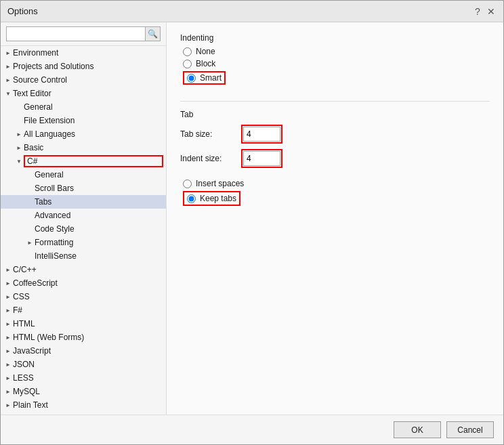 The width and height of the screenshot is (504, 445). I want to click on tab-size-label: Tab size:, so click(211, 134).